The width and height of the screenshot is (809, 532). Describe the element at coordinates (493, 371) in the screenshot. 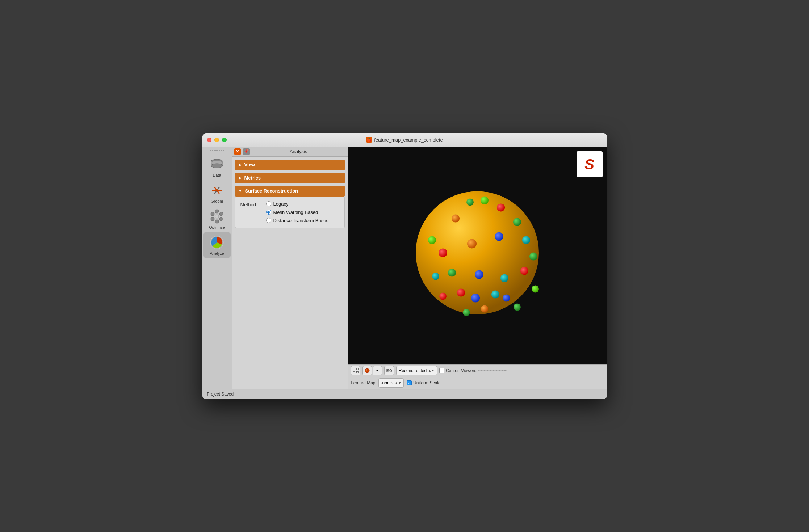

I see `viewers-slider` at that location.